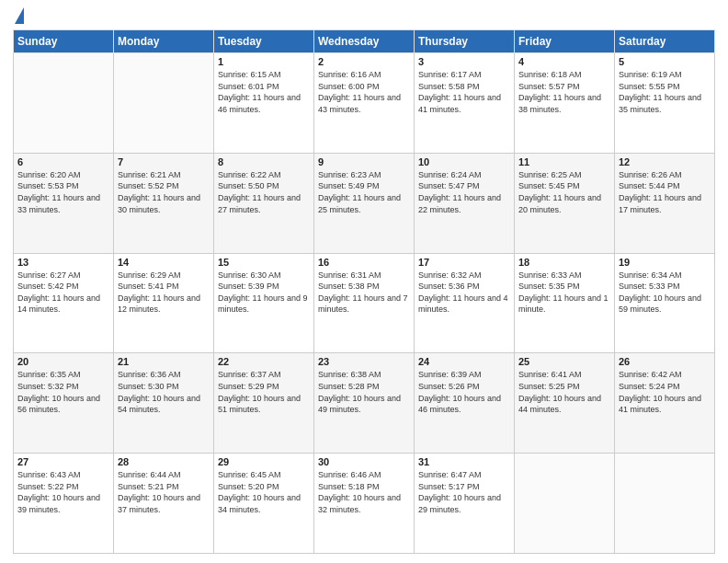  What do you see at coordinates (564, 262) in the screenshot?
I see `day-number: 18` at bounding box center [564, 262].